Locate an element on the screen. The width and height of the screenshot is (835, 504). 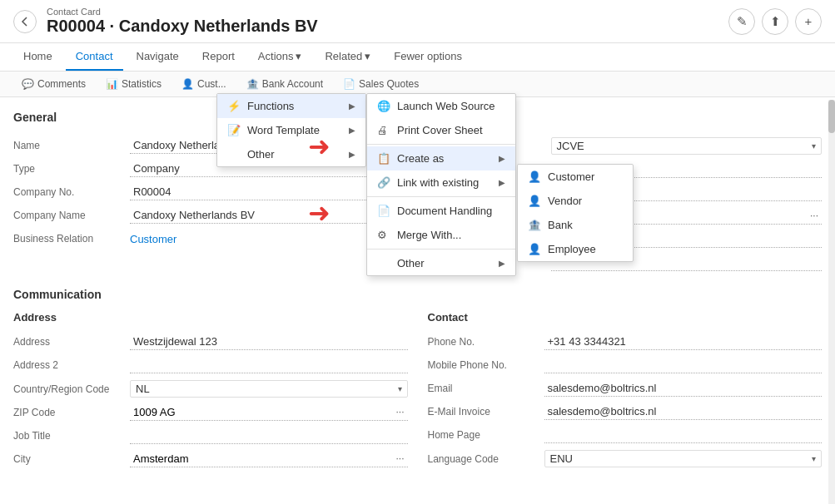
country-label: Country/Region Code is located at coordinates (72, 389).